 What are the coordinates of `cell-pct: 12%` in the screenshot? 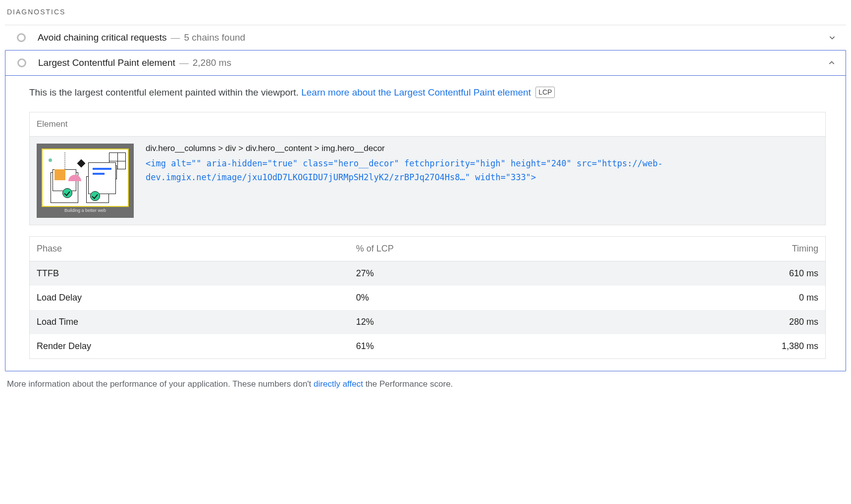 It's located at (469, 322).